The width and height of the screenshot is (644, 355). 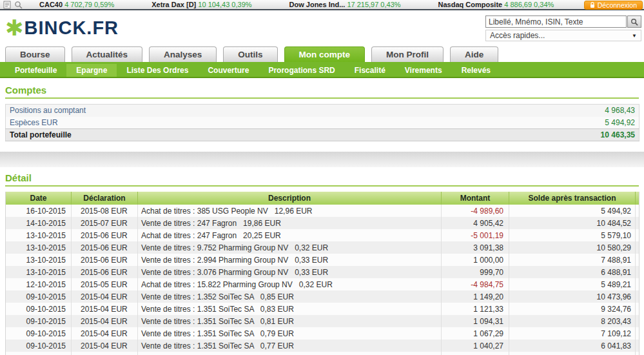 I want to click on comptes-title: Comptes, so click(x=322, y=90).